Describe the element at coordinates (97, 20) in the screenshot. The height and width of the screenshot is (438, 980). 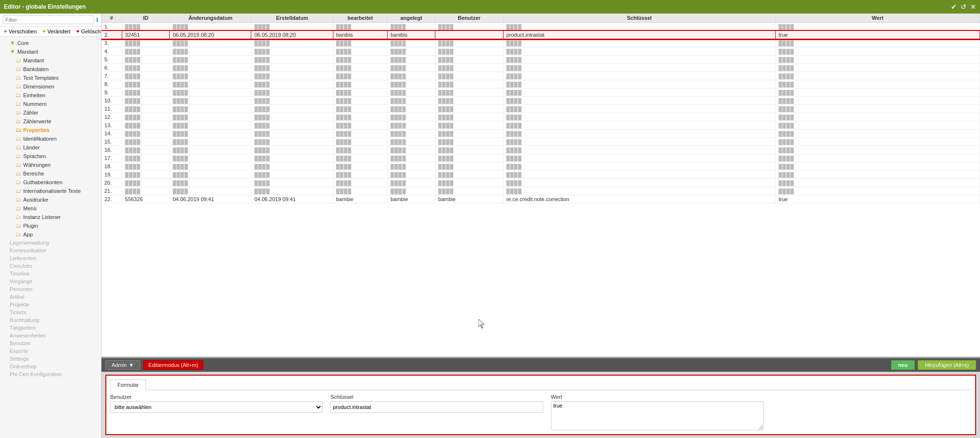
I see `info-icon: ℹ` at that location.